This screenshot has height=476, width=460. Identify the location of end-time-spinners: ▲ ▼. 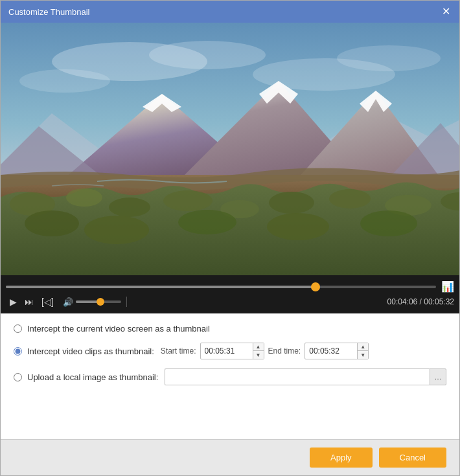
(363, 351).